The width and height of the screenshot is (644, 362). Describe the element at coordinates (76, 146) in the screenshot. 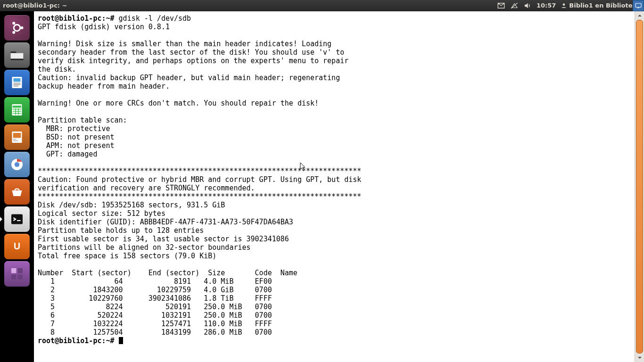

I see `line: APM: not present` at that location.